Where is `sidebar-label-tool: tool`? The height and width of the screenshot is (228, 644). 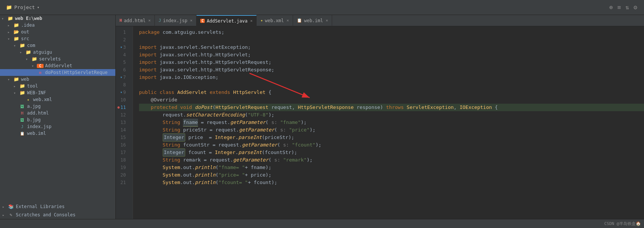
sidebar-label-tool: tool is located at coordinates (32, 86).